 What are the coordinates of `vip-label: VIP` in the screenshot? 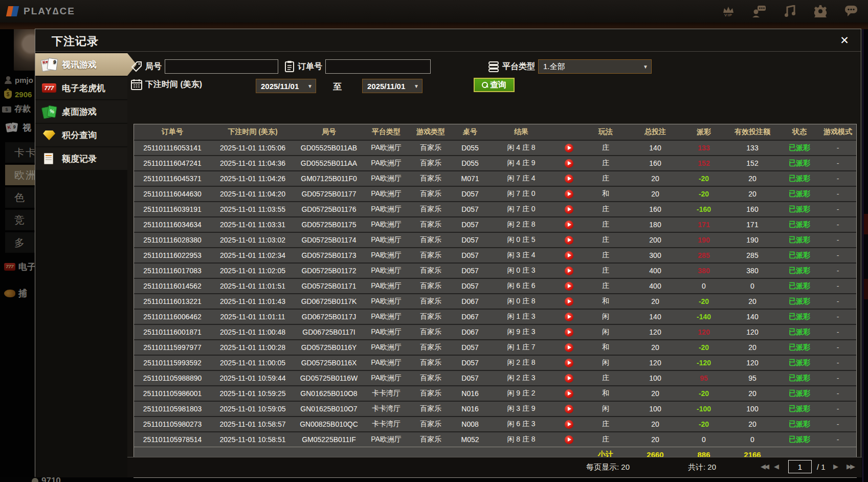 It's located at (728, 15).